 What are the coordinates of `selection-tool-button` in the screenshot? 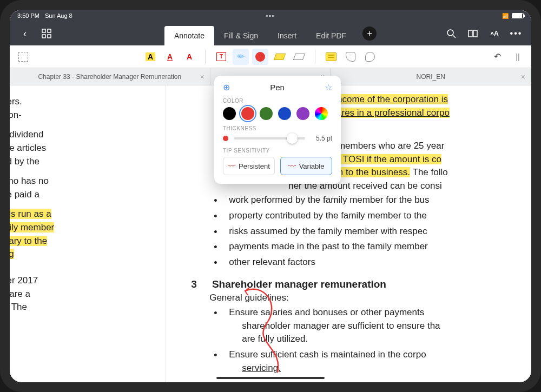 It's located at (23, 57).